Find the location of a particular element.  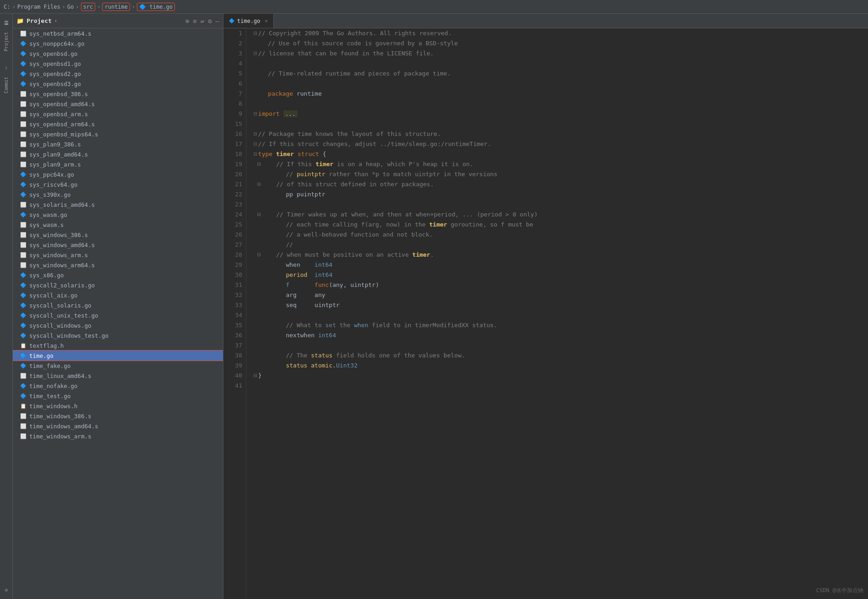

file-item: ⬜sys_solaris_amd64.s is located at coordinates (118, 205).